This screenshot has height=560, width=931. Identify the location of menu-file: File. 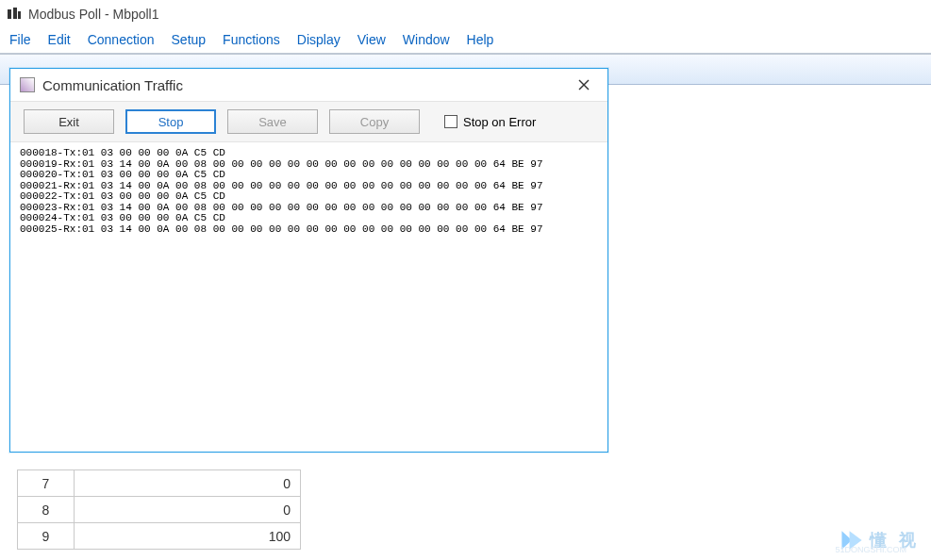
(21, 40).